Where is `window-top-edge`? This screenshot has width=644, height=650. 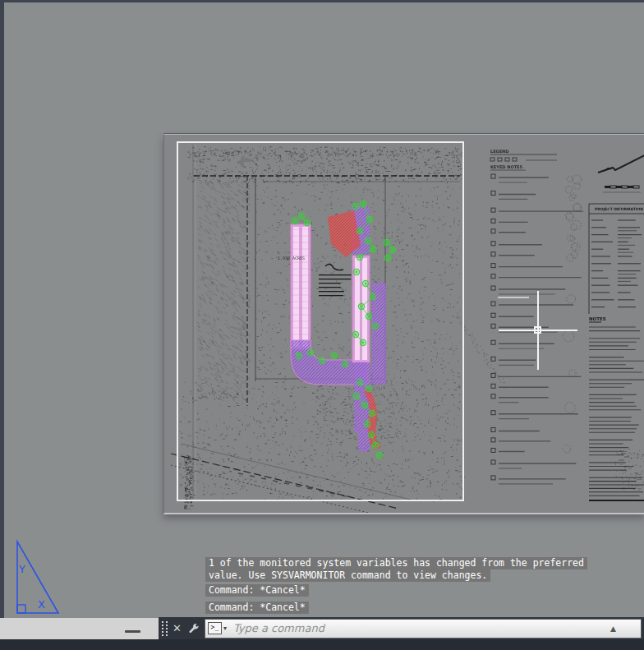 window-top-edge is located at coordinates (322, 2).